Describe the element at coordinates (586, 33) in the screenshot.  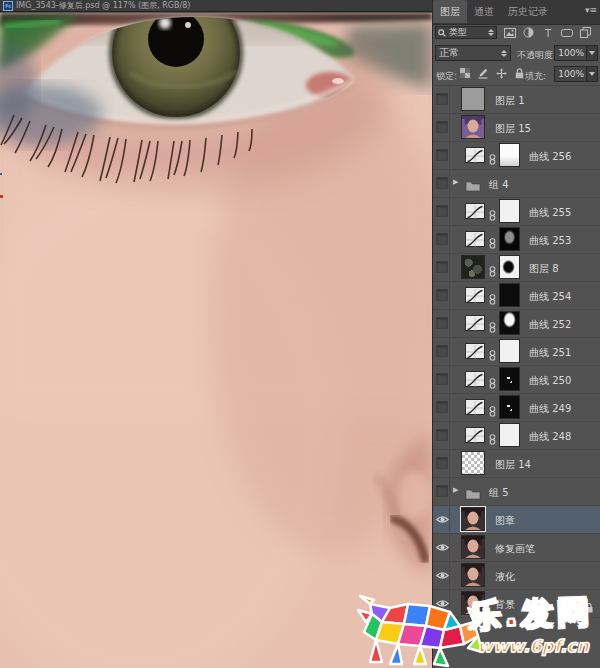
I see `smart-object-filter-icon` at that location.